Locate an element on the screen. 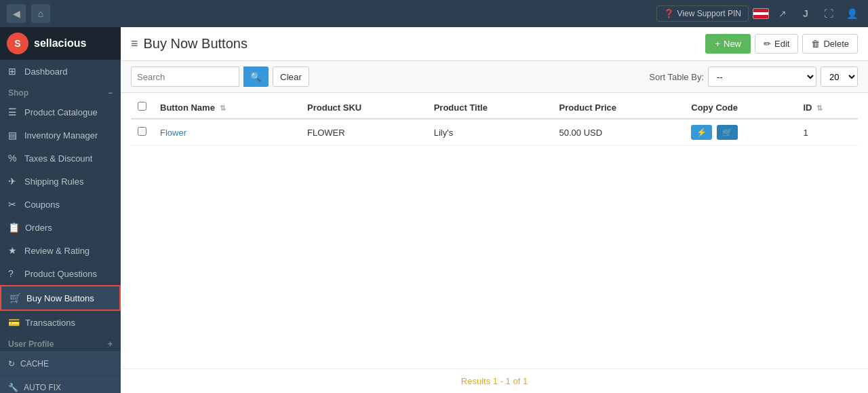  search-input is located at coordinates (185, 77).